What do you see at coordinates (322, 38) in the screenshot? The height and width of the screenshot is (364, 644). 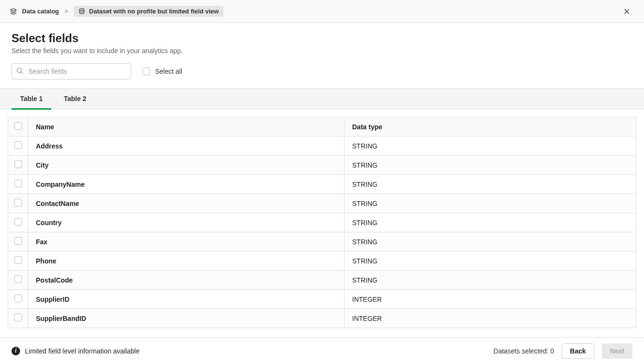 I see `page-title: Select fields` at bounding box center [322, 38].